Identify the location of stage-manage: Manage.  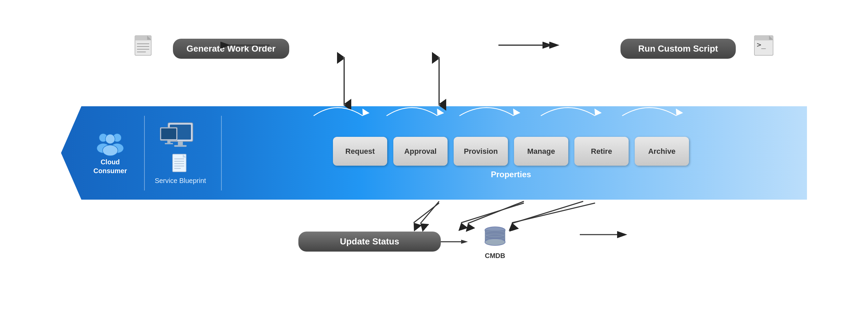
(541, 151).